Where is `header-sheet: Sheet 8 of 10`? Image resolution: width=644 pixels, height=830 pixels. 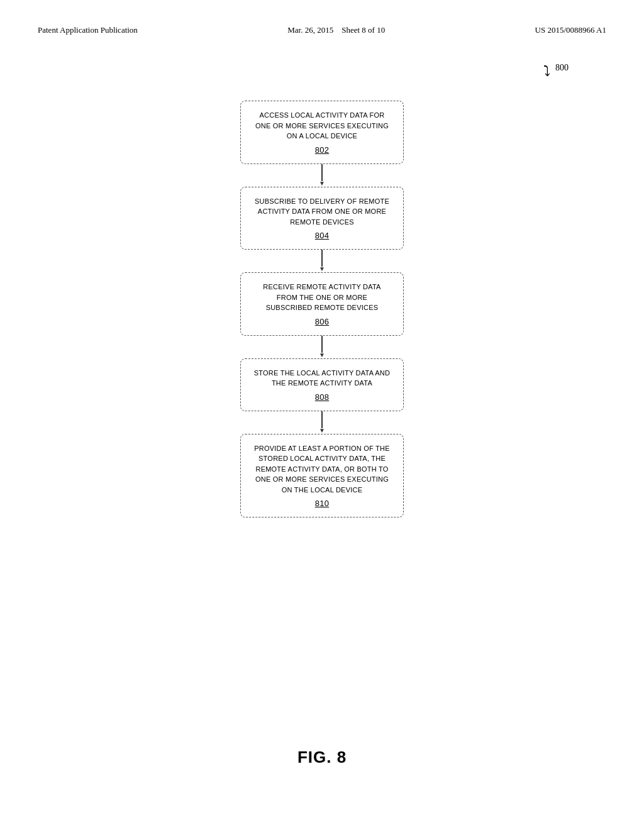
header-sheet: Sheet 8 of 10 is located at coordinates (364, 30).